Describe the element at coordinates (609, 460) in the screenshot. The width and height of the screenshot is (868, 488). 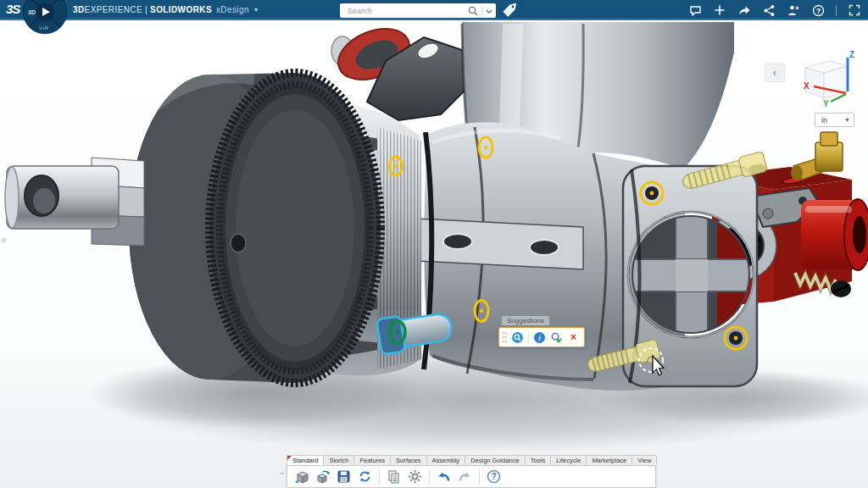
I see `tab-marketplace: Marketplace` at that location.